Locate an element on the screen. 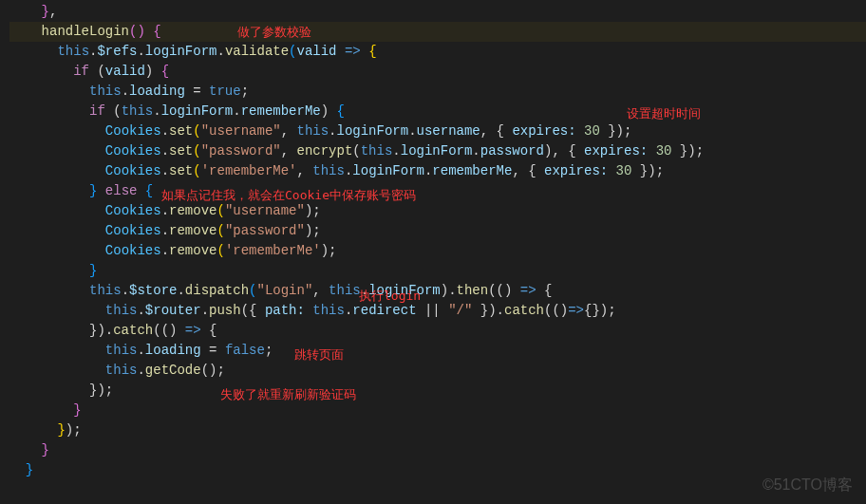 The image size is (866, 504). code-line: } else { is located at coordinates (438, 192).